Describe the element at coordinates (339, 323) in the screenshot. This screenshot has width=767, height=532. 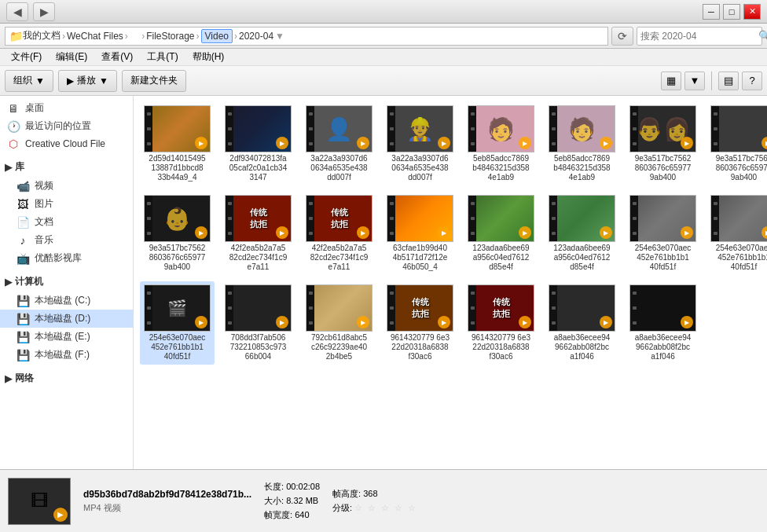
I see `file-item-f19: ▶ 792cb61d8abc5c26c92239ae402b4be5` at that location.